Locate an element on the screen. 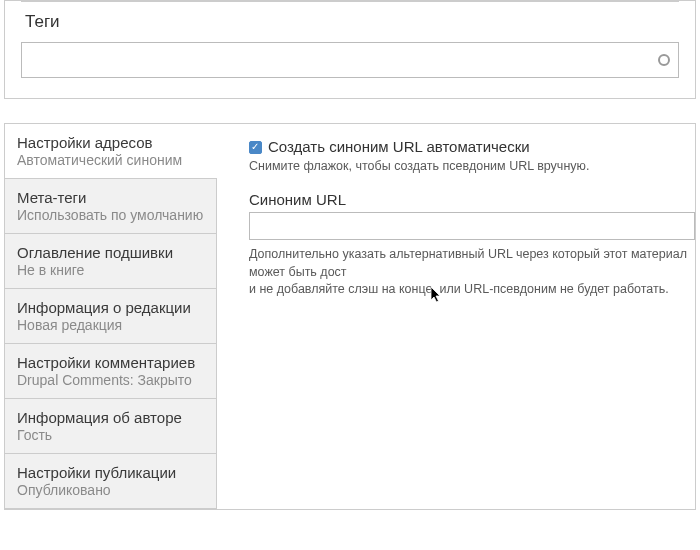 Image resolution: width=700 pixels, height=550 pixels. tab-publish-settings: Настройки публикации Опубликовано is located at coordinates (110, 482).